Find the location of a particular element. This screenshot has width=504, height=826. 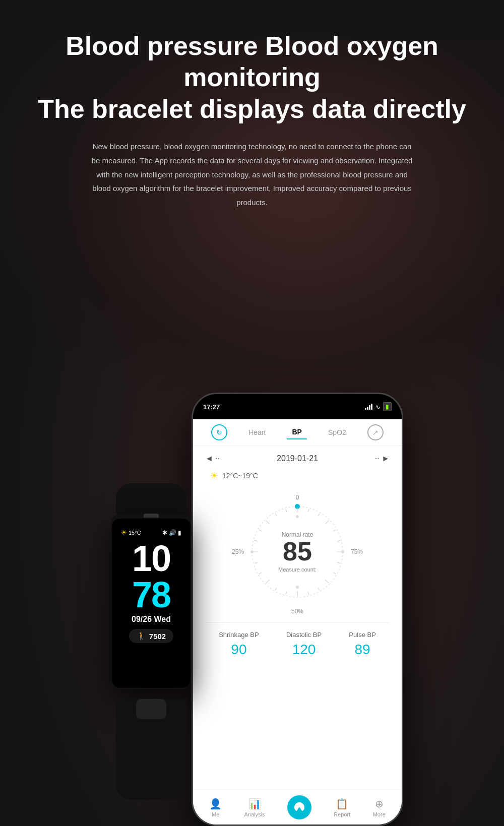

gauge-right-pct: 75% is located at coordinates (357, 552).